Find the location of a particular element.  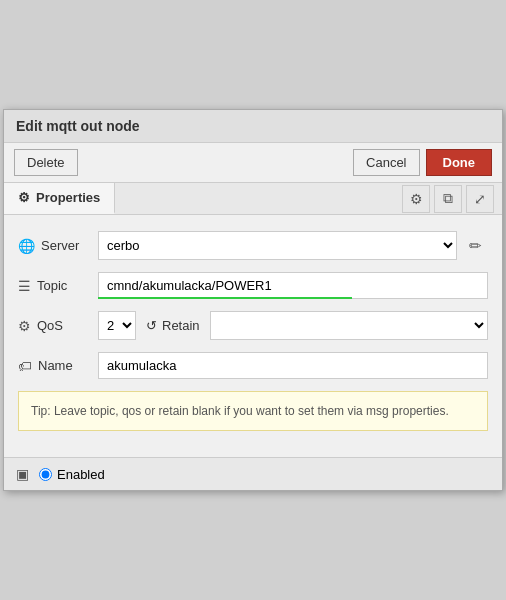

name-label: 🏷 Name is located at coordinates (58, 366).